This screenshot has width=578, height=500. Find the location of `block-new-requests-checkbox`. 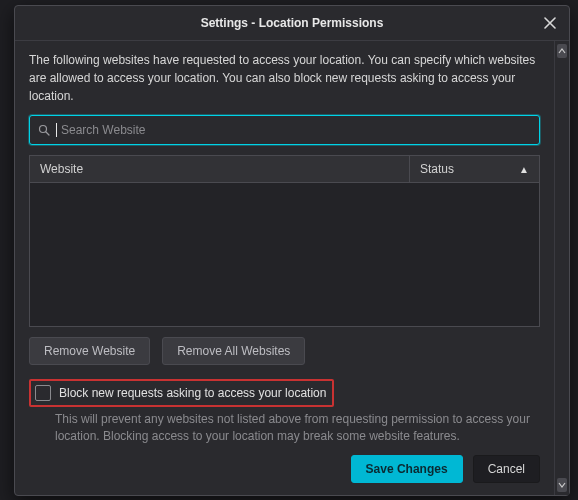

block-new-requests-checkbox is located at coordinates (43, 393).